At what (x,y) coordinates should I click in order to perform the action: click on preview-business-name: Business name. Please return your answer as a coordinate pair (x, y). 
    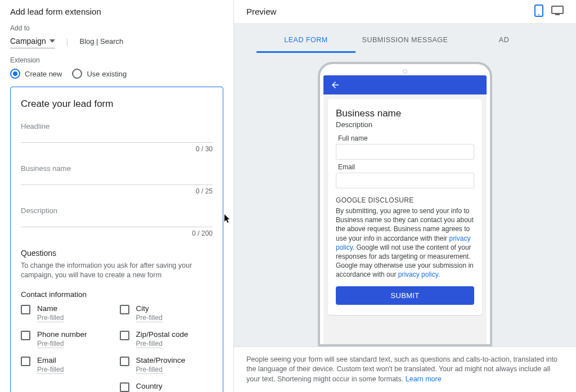
    Looking at the image, I should click on (405, 114).